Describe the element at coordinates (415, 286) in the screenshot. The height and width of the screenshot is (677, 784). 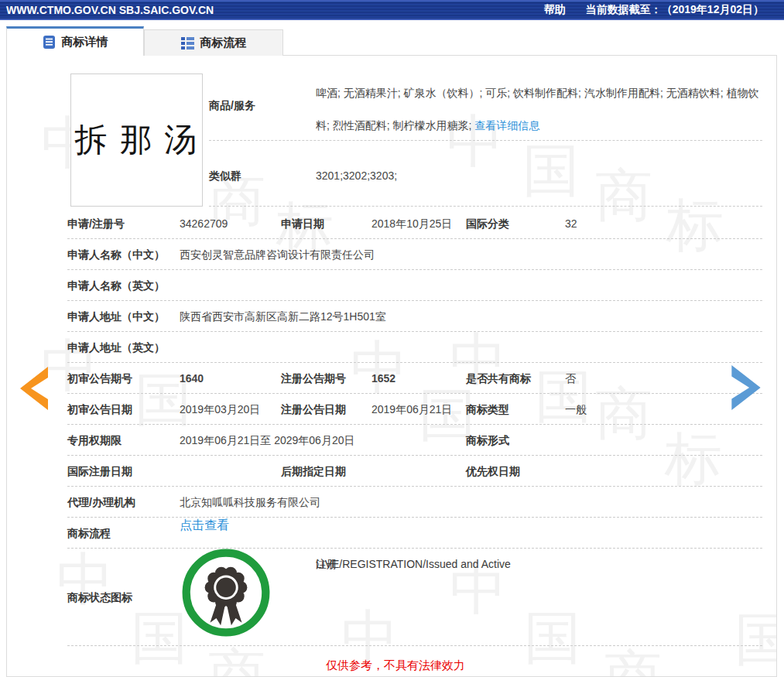
I see `applicant-en-row: 申请人名称（英文）` at that location.